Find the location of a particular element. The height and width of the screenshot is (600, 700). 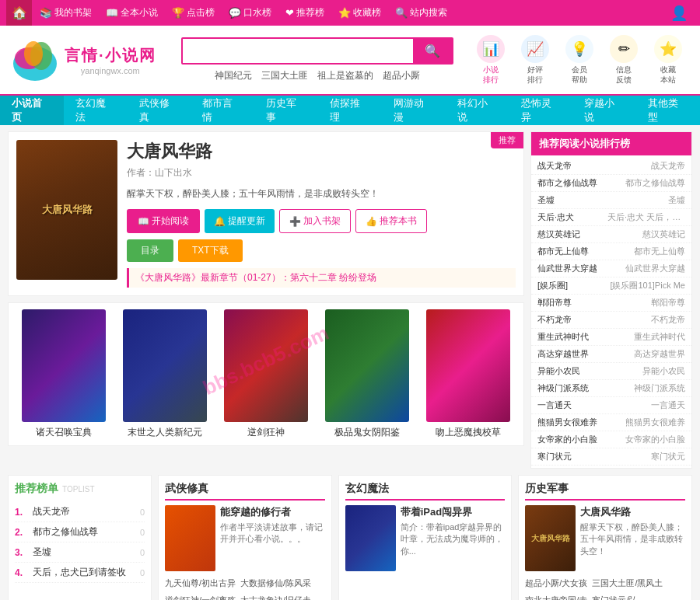

add-icon: ➕ is located at coordinates (296, 222).